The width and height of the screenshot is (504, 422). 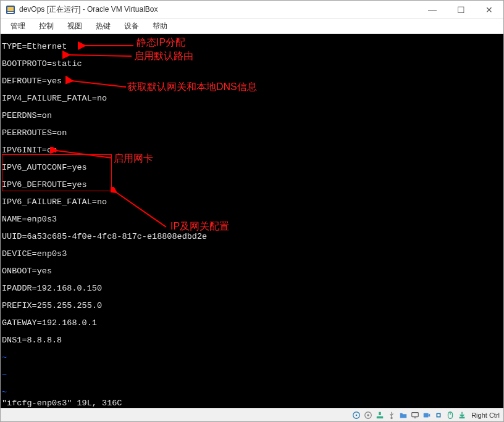 What do you see at coordinates (432, 10) in the screenshot?
I see `minimize-button: —` at bounding box center [432, 10].